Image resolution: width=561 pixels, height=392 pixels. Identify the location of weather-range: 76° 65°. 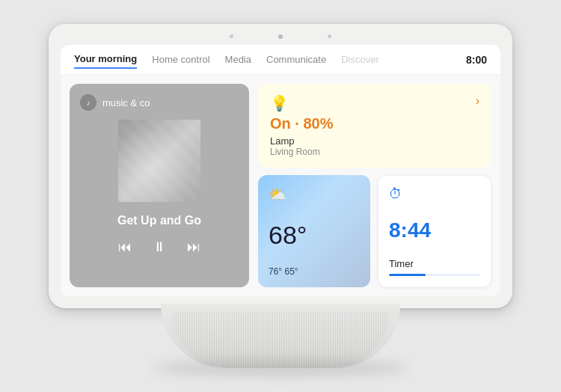
(314, 272).